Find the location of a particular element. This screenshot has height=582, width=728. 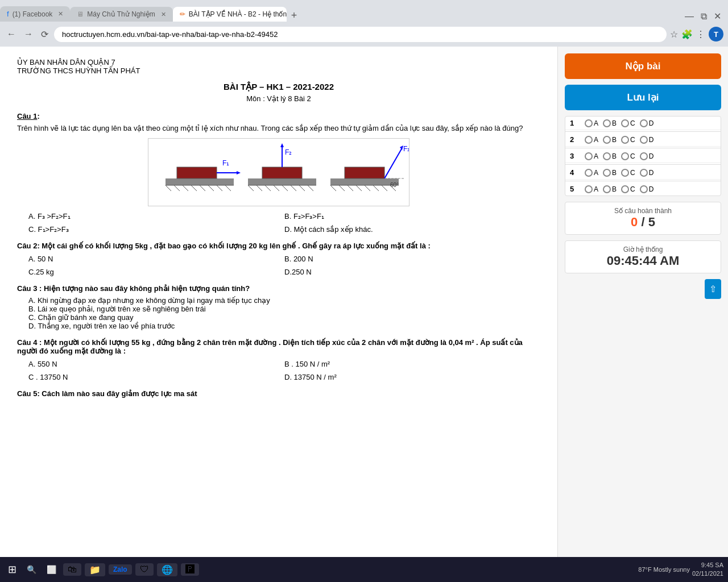

radio-circle-3c is located at coordinates (625, 156).